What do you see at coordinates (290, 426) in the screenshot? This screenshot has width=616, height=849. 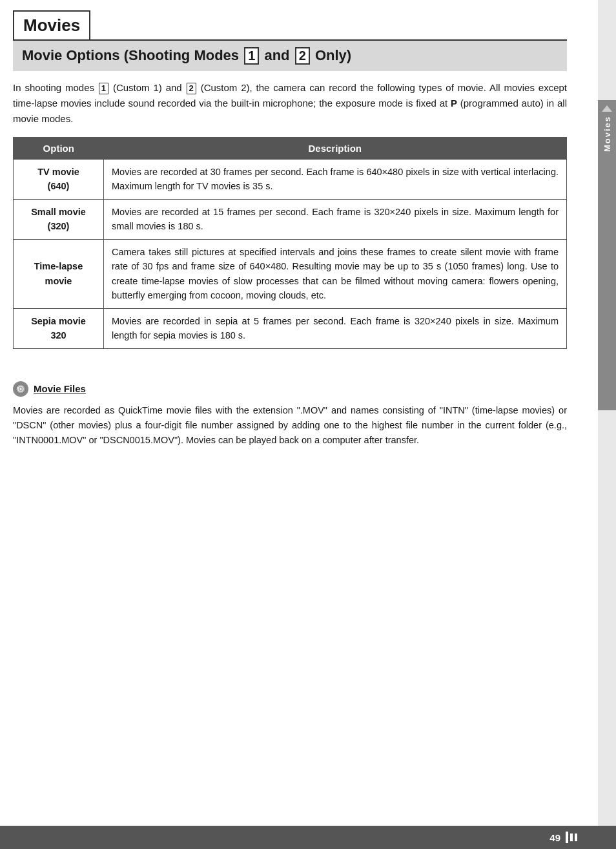 I see `movie-files-text: Movies are recorded as QuickTime movie f…` at bounding box center [290, 426].